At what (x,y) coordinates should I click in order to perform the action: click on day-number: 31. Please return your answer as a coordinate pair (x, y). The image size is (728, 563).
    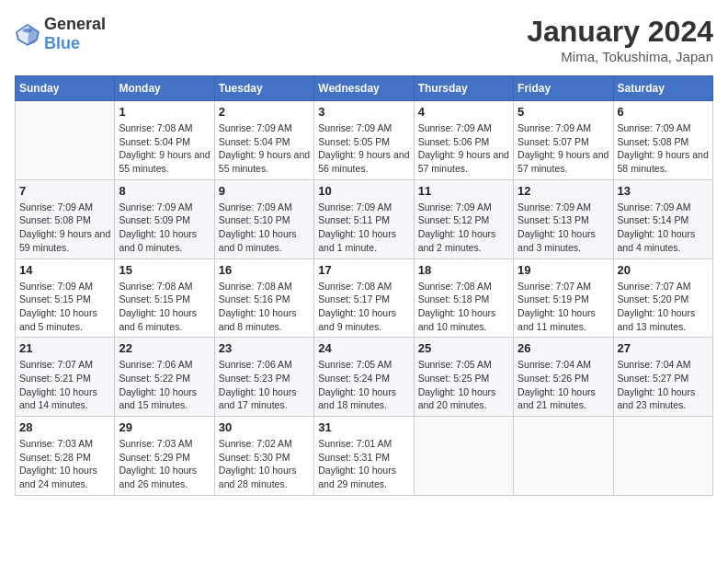
    Looking at the image, I should click on (364, 427).